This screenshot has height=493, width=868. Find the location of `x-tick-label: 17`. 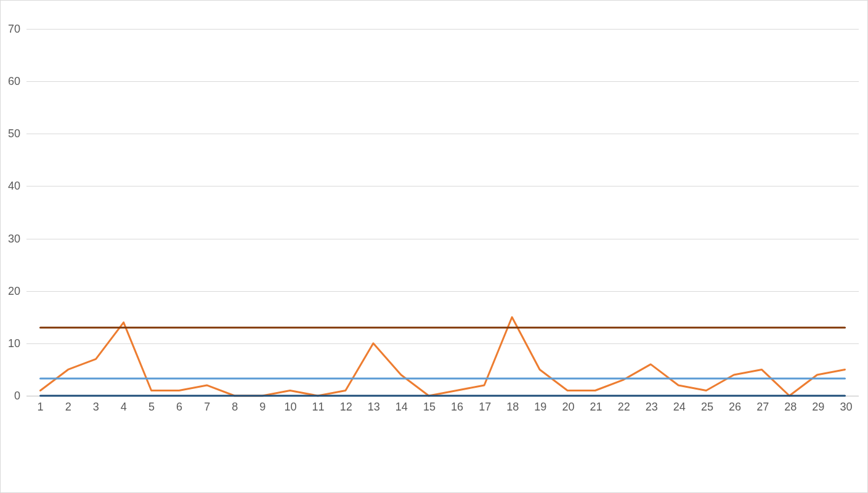

x-tick-label: 17 is located at coordinates (485, 405).